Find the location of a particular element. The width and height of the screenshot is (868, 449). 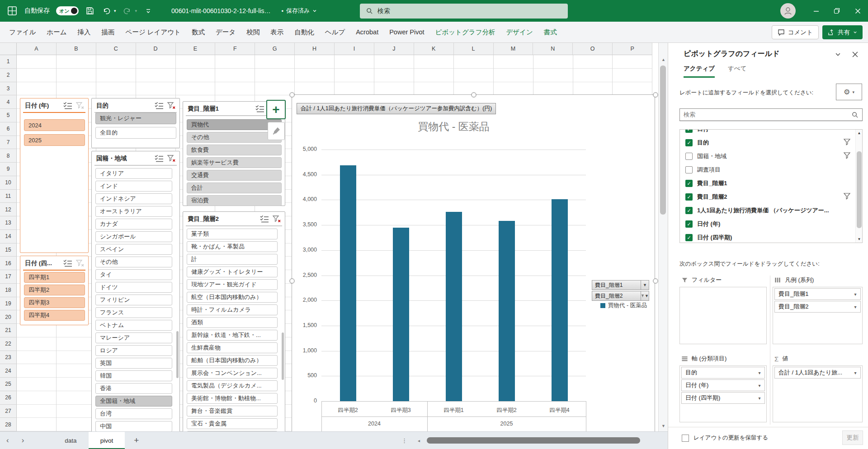

save-icon is located at coordinates (90, 11).